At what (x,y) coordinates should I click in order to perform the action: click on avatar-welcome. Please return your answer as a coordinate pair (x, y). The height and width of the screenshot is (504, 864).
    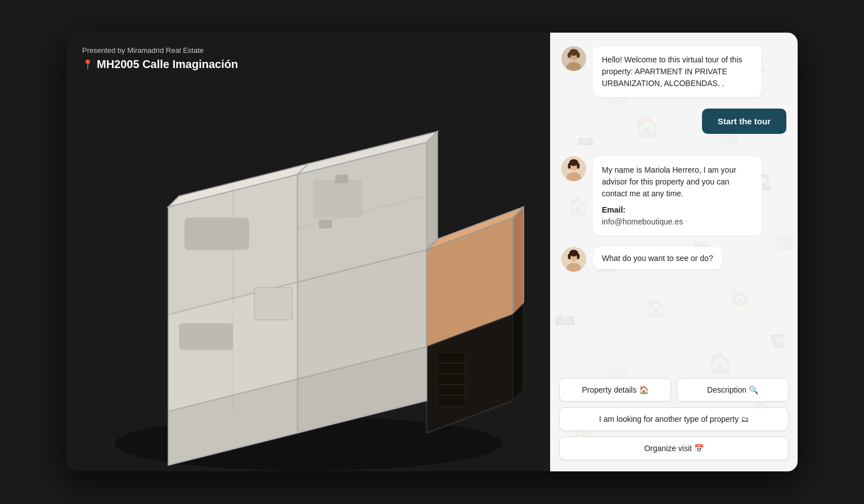
    Looking at the image, I should click on (574, 58).